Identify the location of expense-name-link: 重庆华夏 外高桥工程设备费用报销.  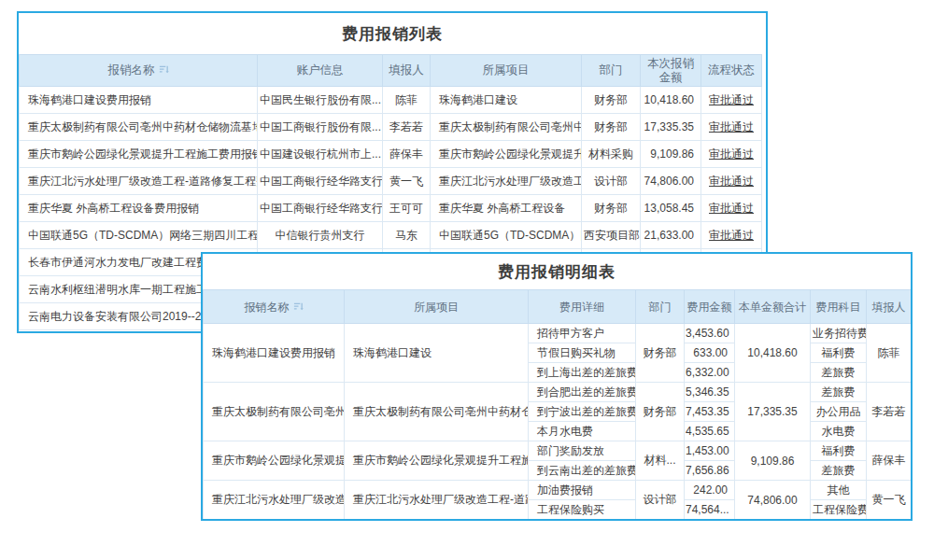
(138, 209).